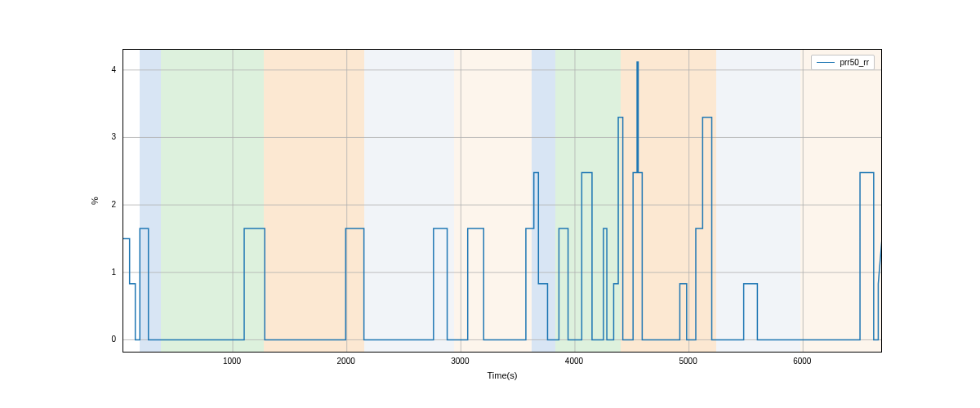 This screenshot has width=980, height=408. Describe the element at coordinates (114, 339) in the screenshot. I see `y-tick-label: 0` at that location.